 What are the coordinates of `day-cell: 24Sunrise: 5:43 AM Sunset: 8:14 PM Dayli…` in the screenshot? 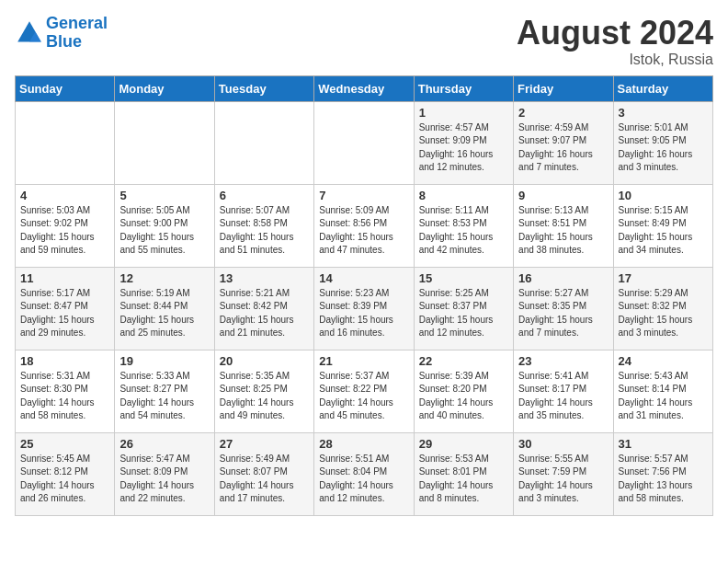 It's located at (663, 391).